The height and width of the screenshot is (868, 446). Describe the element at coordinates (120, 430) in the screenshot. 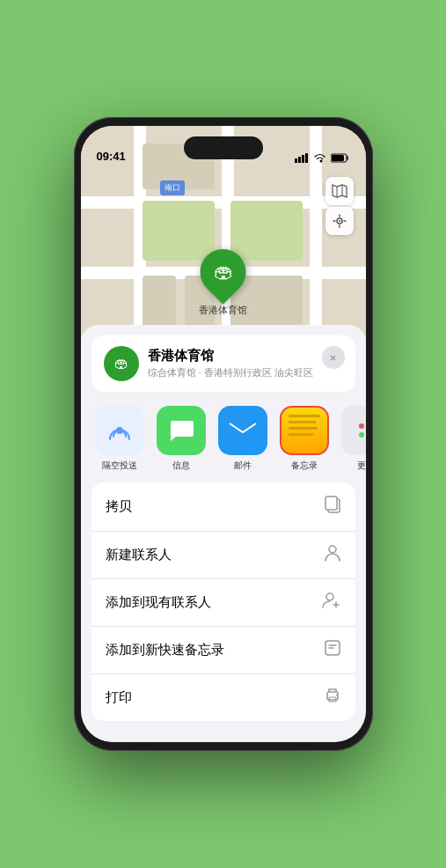

I see `airdrop-icon-wrap` at that location.